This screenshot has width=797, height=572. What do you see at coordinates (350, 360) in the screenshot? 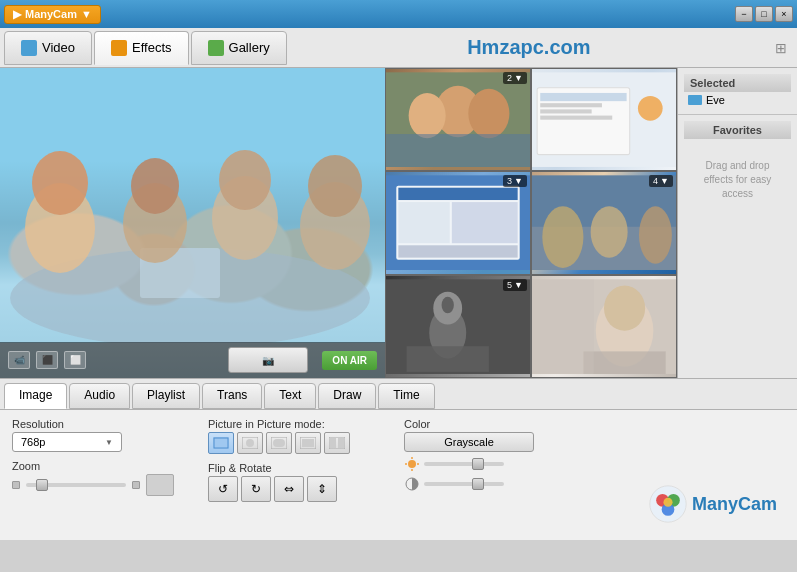
I see `on-air-badge: ON AIR` at bounding box center [350, 360].